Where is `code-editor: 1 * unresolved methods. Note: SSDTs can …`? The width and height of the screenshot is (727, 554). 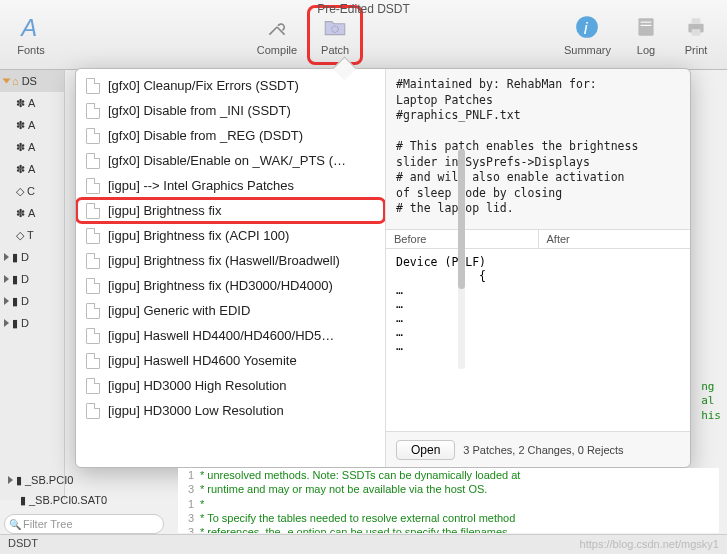 code-editor: 1 * unresolved methods. Note: SSDTs can … is located at coordinates (448, 500).